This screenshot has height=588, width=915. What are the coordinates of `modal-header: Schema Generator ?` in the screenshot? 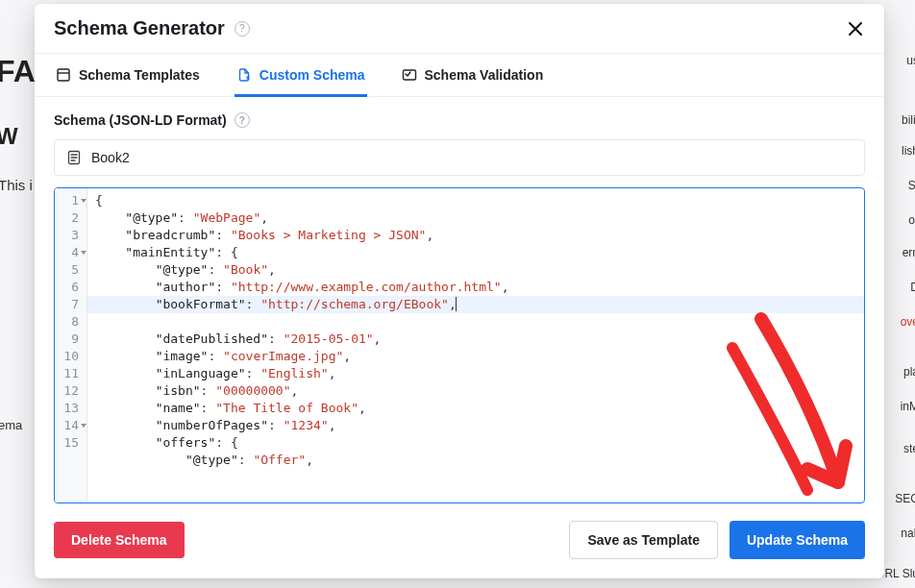 It's located at (459, 29).